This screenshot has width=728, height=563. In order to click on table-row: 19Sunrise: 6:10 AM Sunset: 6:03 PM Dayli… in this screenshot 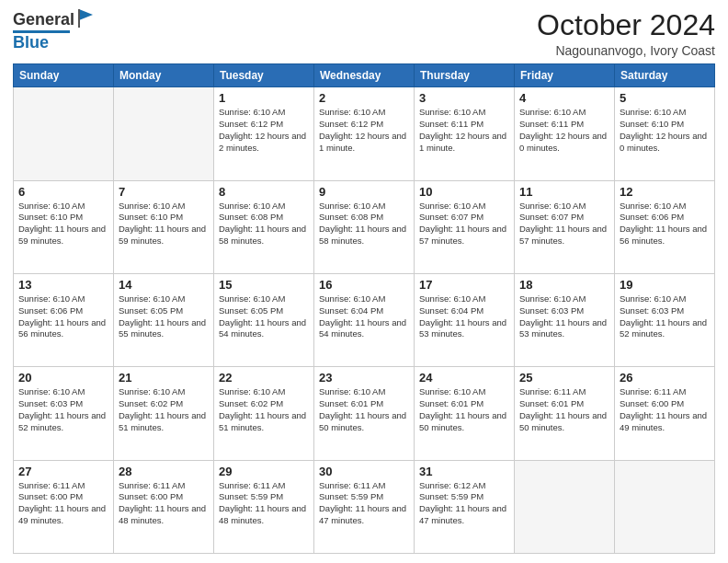, I will do `click(665, 320)`.